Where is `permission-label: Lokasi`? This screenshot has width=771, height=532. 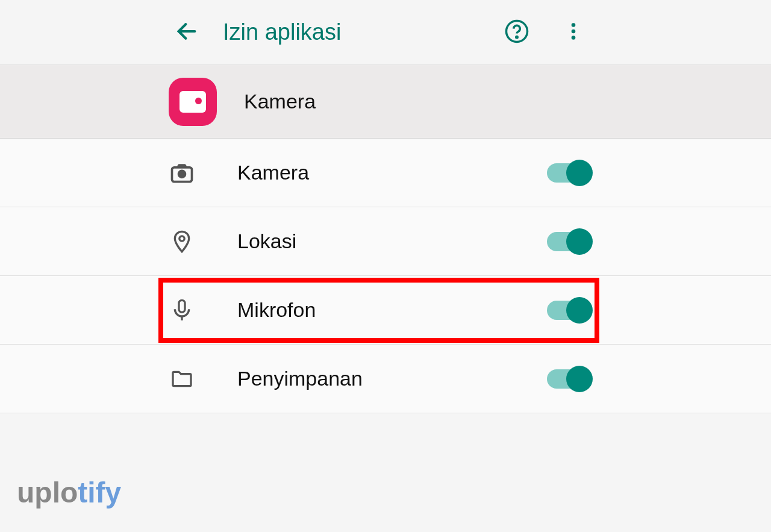
permission-label: Lokasi is located at coordinates (392, 241).